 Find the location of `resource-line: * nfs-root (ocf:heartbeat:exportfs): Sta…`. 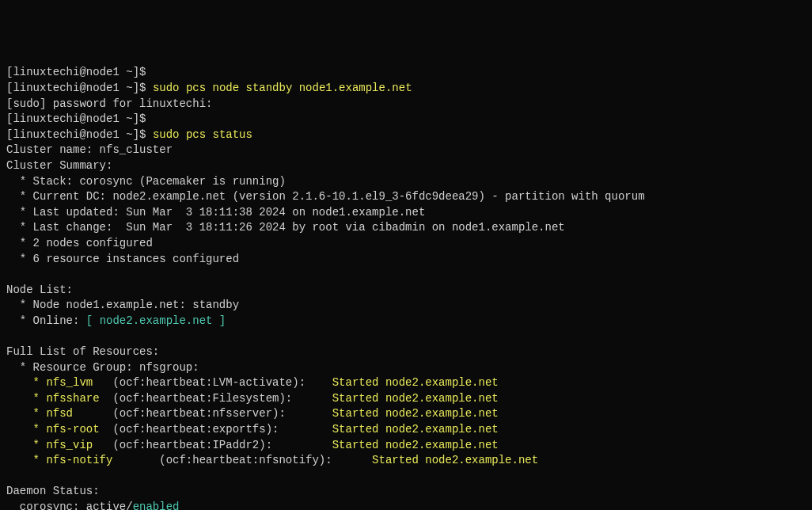

resource-line: * nfs-root (ocf:heartbeat:exportfs): Sta… is located at coordinates (252, 429).